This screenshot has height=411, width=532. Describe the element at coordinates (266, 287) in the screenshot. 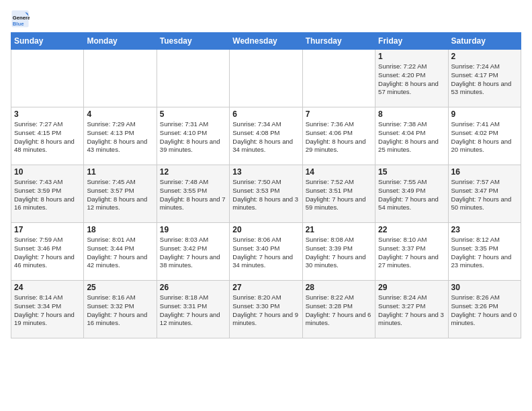

I see `day-number: 27` at that location.